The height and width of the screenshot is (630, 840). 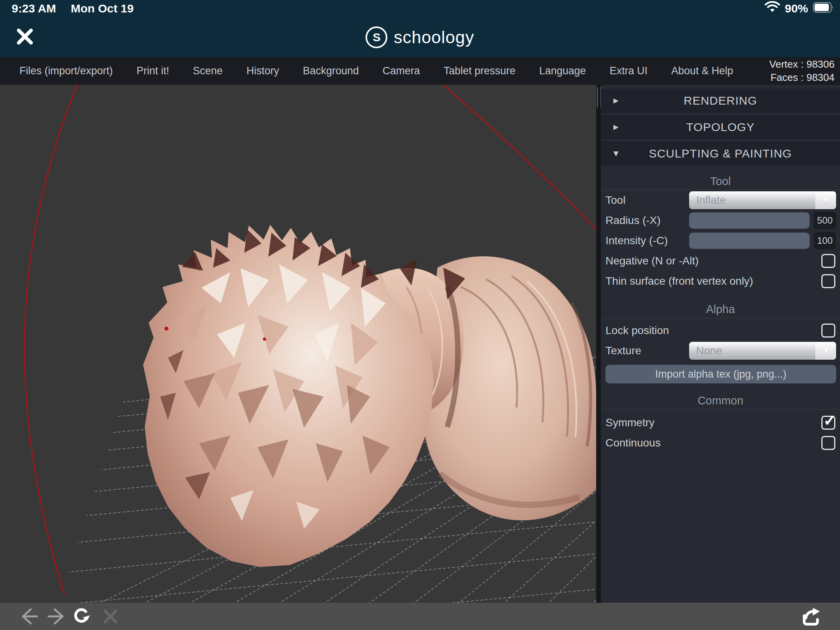 I want to click on menu-files: Files (import/export), so click(x=66, y=71).